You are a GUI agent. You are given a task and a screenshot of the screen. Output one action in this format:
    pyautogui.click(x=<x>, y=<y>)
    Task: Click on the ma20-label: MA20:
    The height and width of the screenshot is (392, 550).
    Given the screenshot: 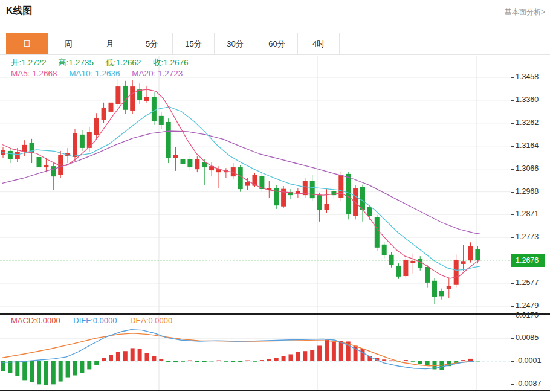 What is the action you would take?
    pyautogui.click(x=144, y=74)
    